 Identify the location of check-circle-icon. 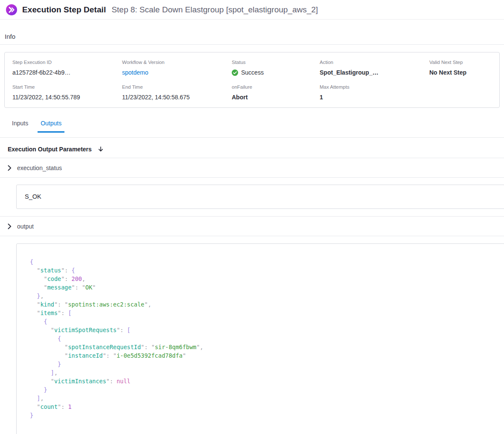
(235, 72).